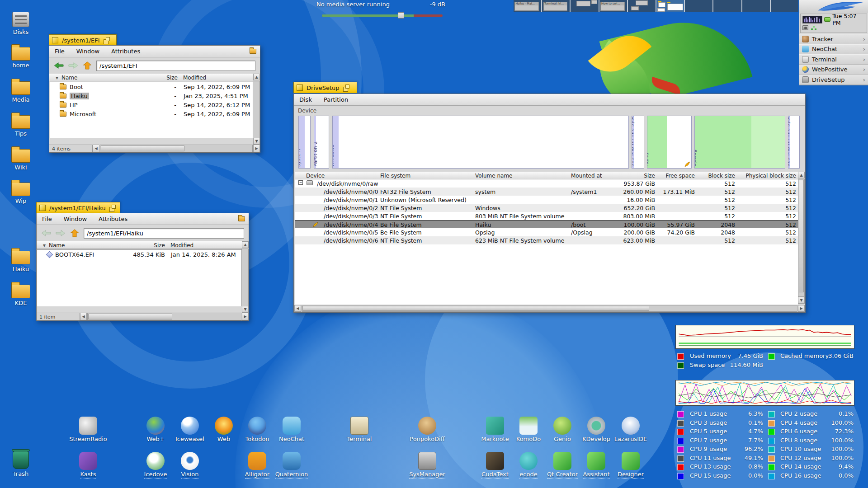 This screenshot has height=488, width=868. What do you see at coordinates (669, 142) in the screenshot?
I see `partition-box-haiku: Haiku` at bounding box center [669, 142].